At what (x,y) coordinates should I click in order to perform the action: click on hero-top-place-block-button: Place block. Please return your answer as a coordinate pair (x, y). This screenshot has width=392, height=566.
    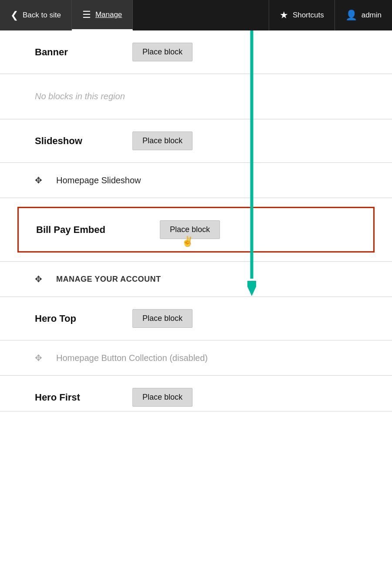
    Looking at the image, I should click on (162, 319).